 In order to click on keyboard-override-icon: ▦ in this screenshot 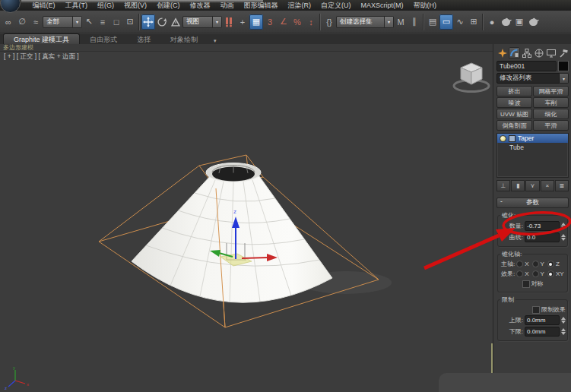, I will do `click(256, 22)`.